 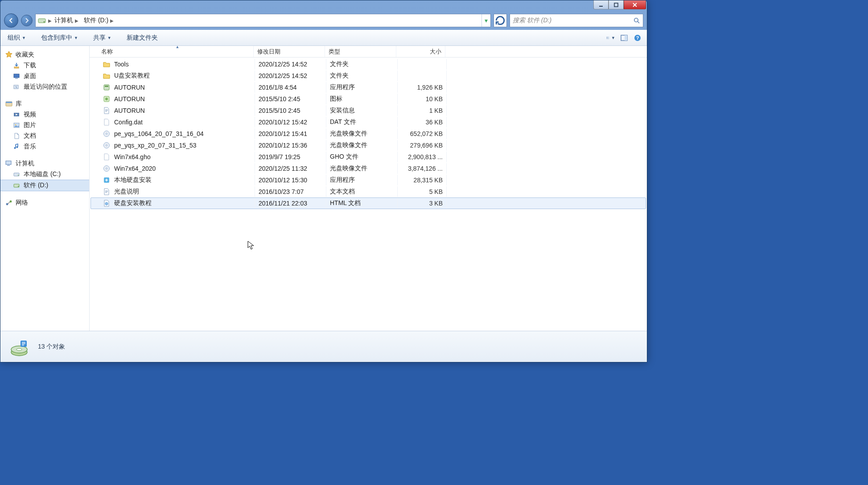 I want to click on file-row: U盘安装教程2020/12/25 14:52文件夹, so click(x=368, y=76).